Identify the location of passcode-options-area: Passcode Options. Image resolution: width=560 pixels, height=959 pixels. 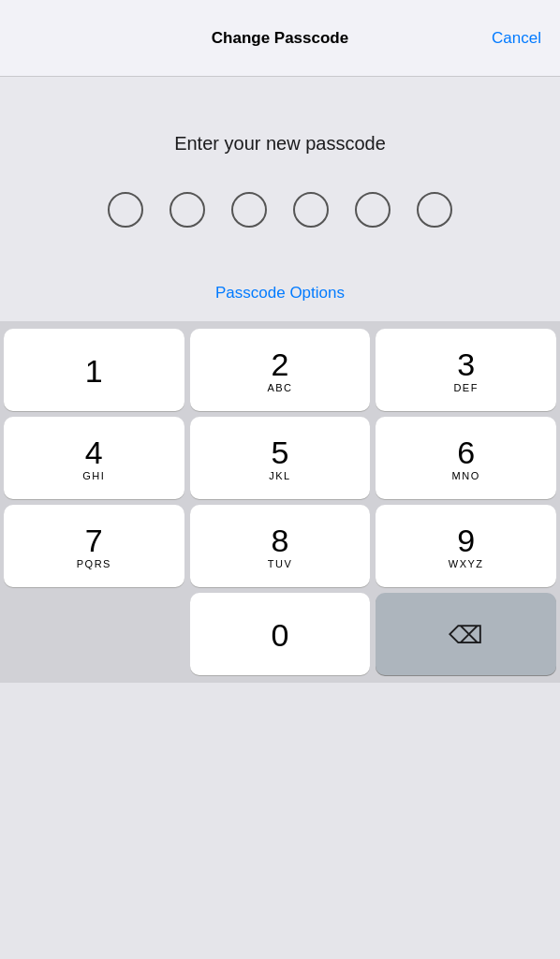
(280, 293).